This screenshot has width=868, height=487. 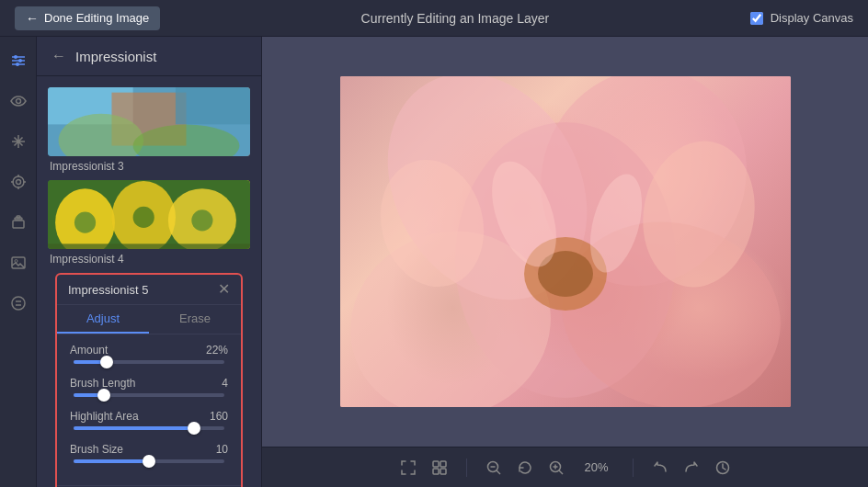 I want to click on brush-size-label-row: Brush Size 10, so click(x=149, y=449).